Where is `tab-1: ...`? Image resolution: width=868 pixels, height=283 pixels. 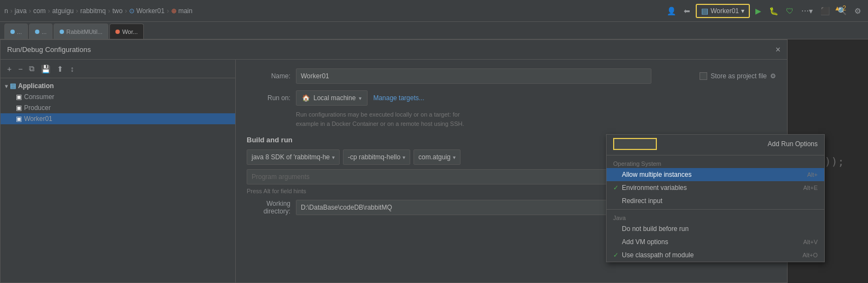
tab-1: ... is located at coordinates (40, 31).